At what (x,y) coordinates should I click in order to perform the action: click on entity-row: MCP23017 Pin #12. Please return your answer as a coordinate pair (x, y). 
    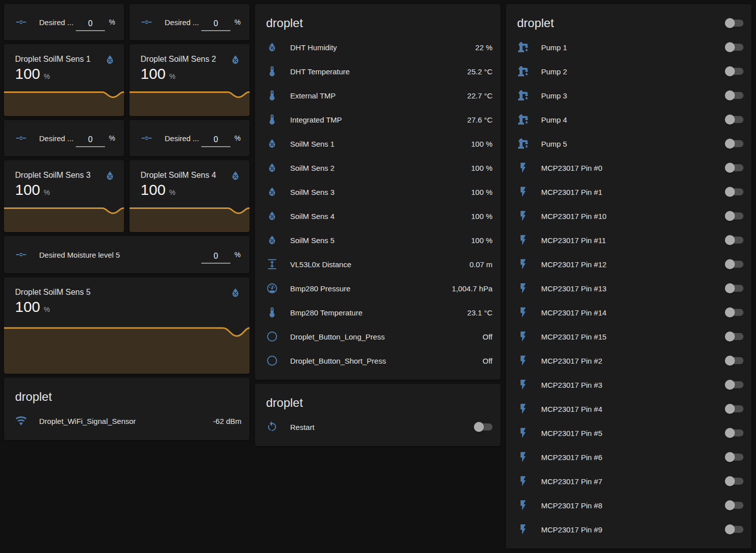
    Looking at the image, I should click on (631, 264).